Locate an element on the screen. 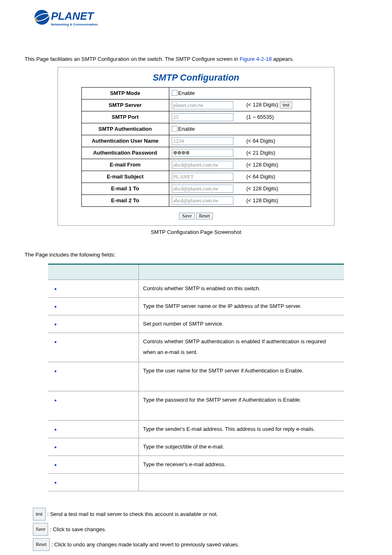  reset-button-sample: Reset is located at coordinates (41, 544).